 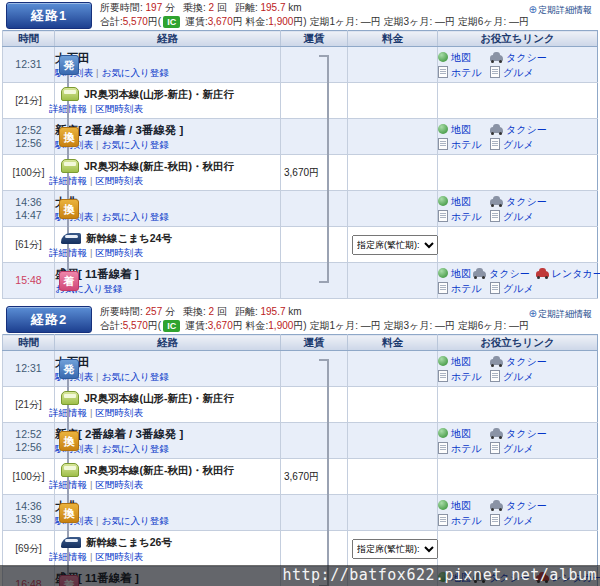 I want to click on charge-label: 料金:, so click(x=258, y=326).